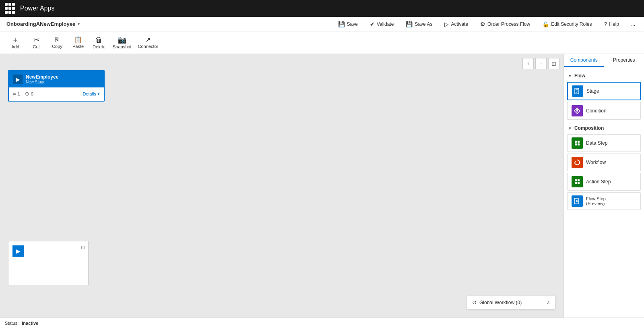 The image size is (644, 328). I want to click on section-composition-header: ▼ Composition, so click(604, 128).